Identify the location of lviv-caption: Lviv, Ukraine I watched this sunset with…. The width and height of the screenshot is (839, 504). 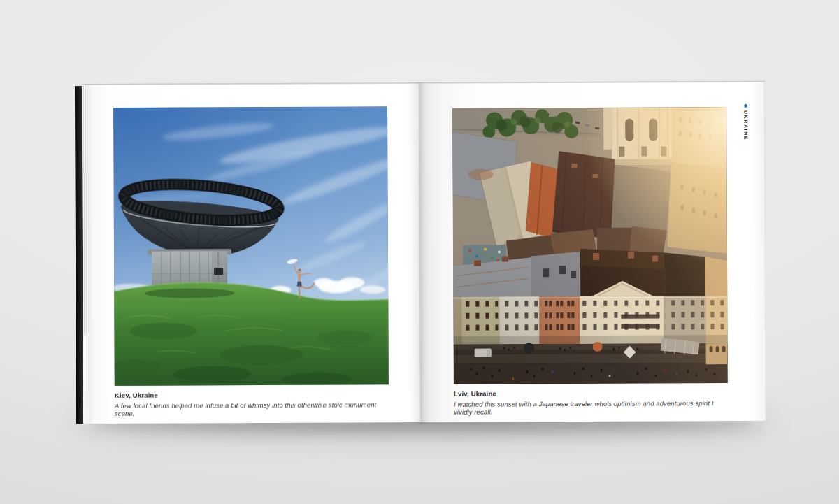
(594, 403).